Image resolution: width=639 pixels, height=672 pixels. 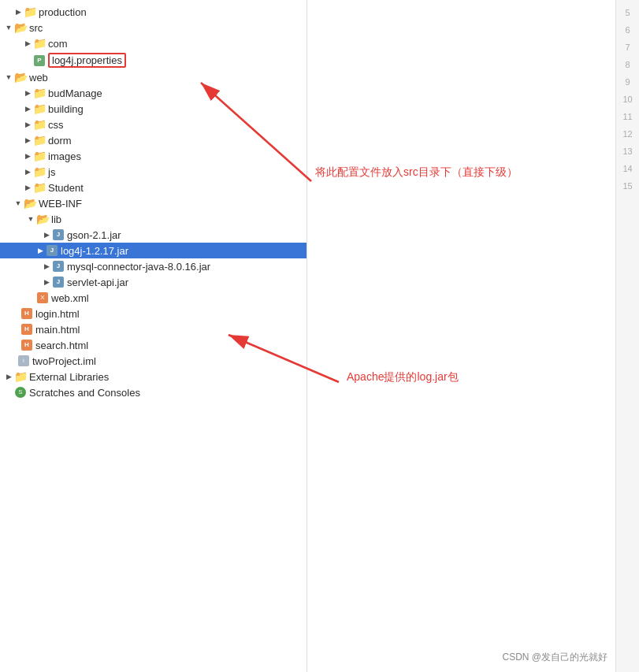 What do you see at coordinates (627, 13) in the screenshot?
I see `line-num-5: 5` at bounding box center [627, 13].